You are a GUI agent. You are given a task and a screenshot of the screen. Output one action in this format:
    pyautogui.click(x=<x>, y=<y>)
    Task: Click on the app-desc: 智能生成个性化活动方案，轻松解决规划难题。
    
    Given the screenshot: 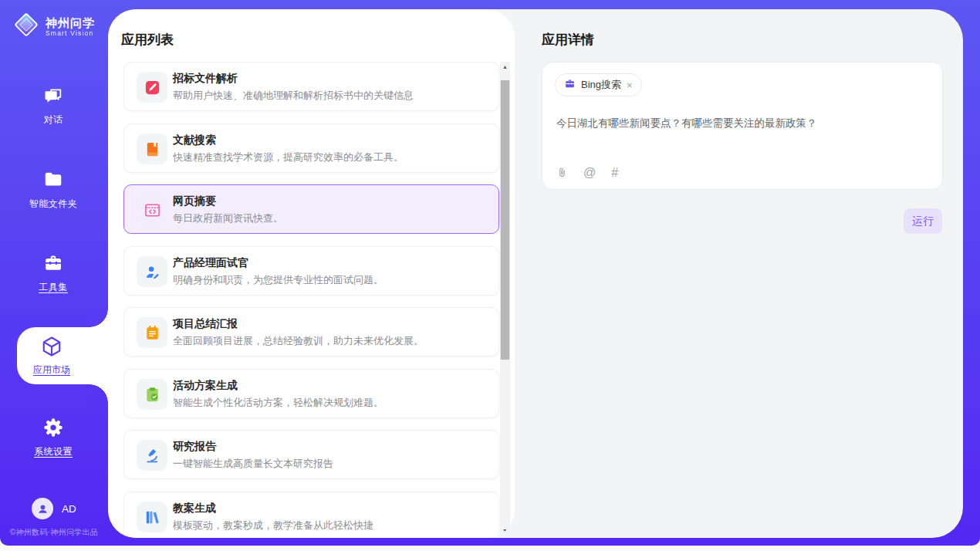 What is the action you would take?
    pyautogui.click(x=331, y=403)
    